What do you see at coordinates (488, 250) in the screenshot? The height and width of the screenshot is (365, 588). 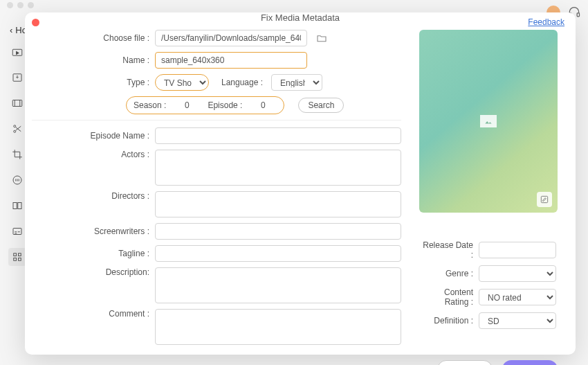 I see `row-release-date: Release Date :` at bounding box center [488, 250].